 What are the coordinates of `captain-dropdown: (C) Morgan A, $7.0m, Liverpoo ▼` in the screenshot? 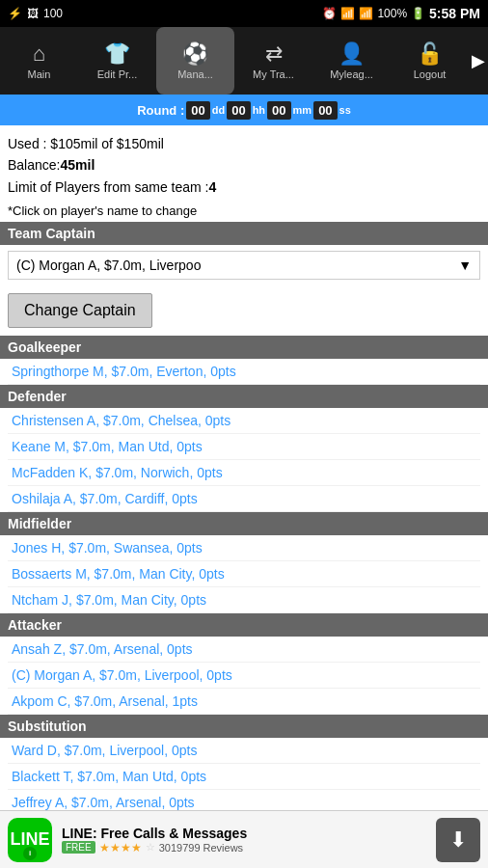 It's located at (244, 265).